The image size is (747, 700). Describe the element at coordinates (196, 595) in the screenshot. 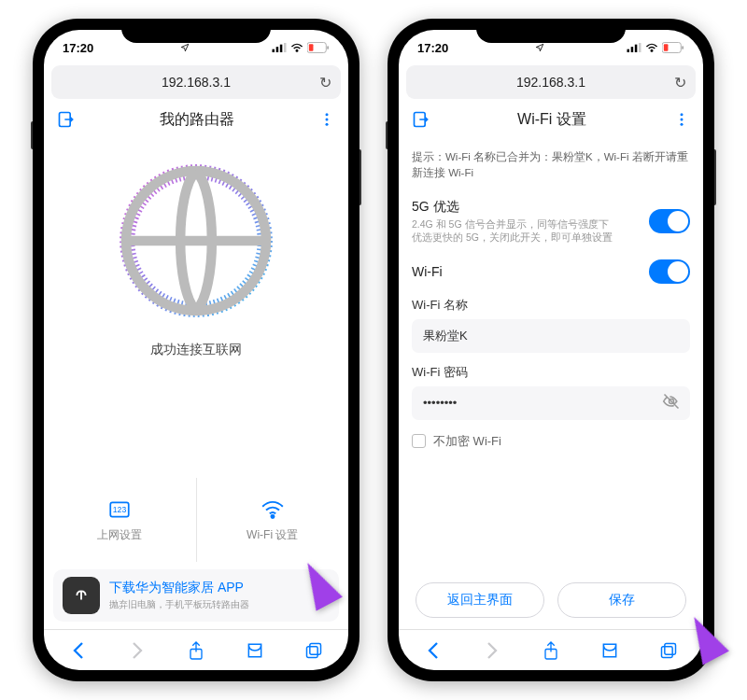

I see `app-banner: 下载华为智能家居 APP 抛弃旧电脑，手机平板玩转路由器` at that location.